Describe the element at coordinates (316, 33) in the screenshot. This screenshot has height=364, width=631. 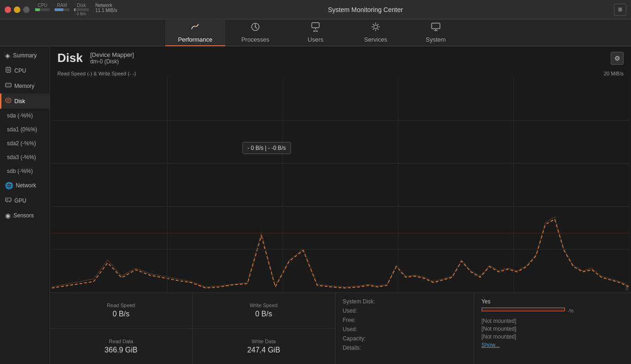
I see `tab-users: Users` at that location.